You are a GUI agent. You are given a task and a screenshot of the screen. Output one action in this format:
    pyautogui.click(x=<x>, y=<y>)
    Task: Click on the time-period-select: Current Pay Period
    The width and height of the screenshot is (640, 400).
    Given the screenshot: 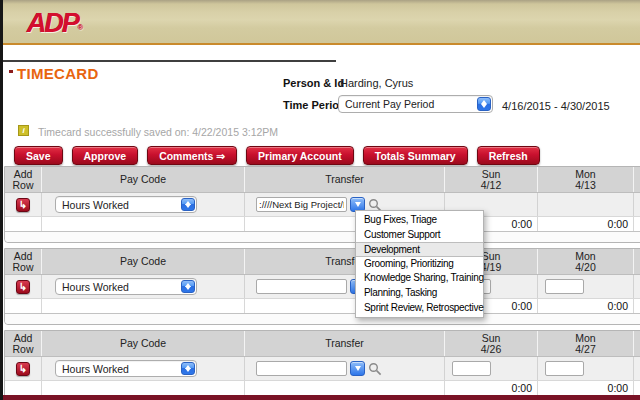 What is the action you would take?
    pyautogui.click(x=416, y=104)
    